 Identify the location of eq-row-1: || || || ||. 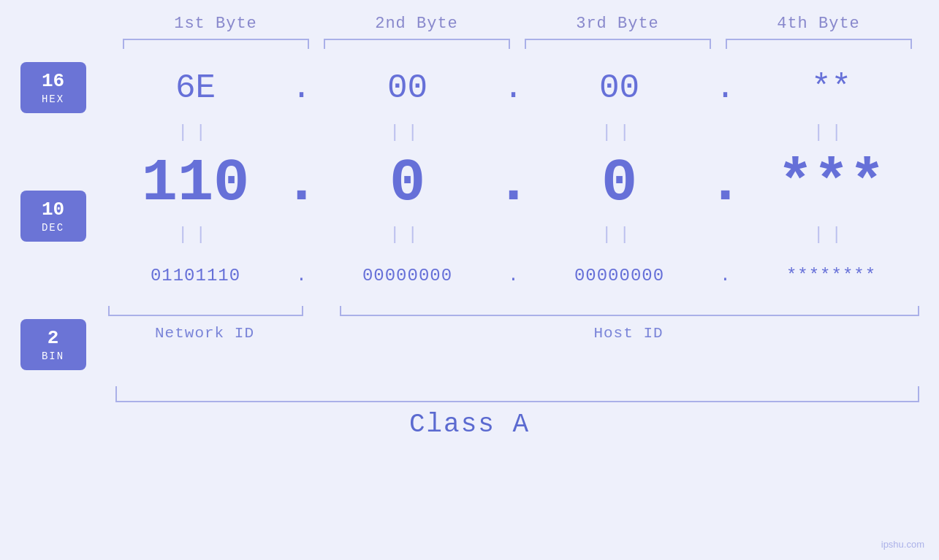
(514, 132).